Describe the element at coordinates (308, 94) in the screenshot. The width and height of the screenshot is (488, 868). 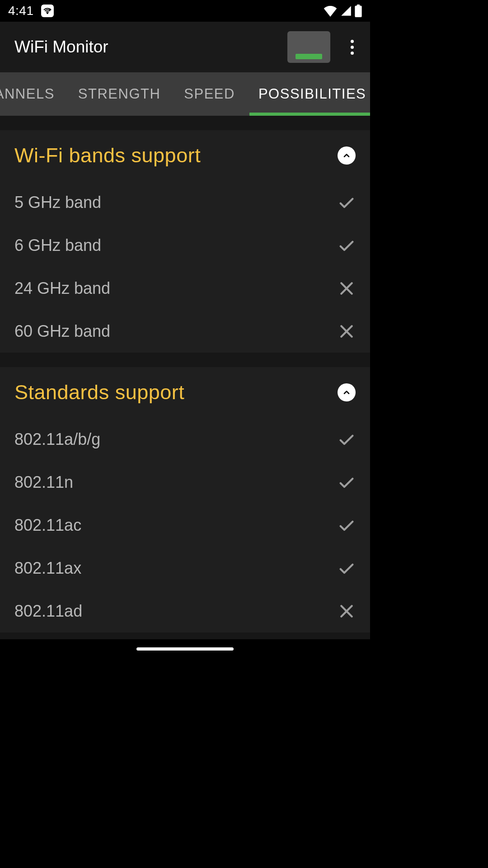
I see `tab-possibilities: POSSIBILITIES` at that location.